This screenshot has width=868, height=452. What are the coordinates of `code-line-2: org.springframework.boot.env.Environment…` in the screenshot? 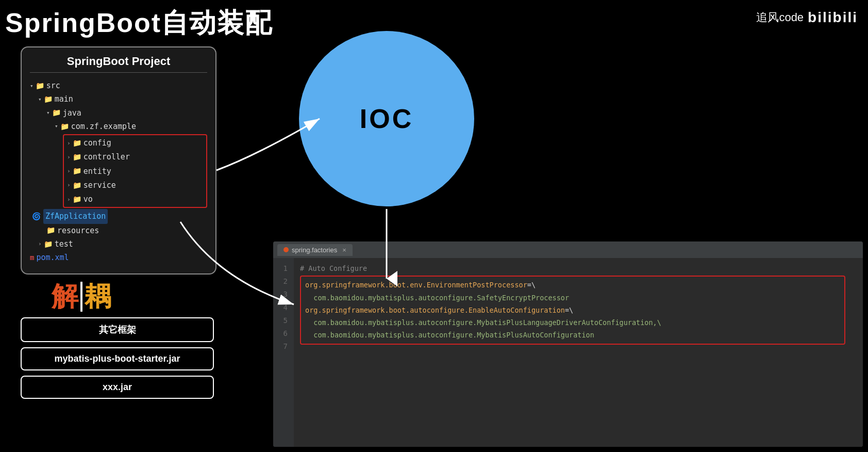 It's located at (573, 285).